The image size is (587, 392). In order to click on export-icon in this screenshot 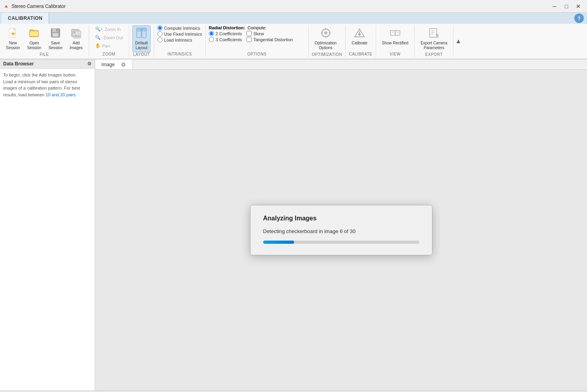, I will do `click(434, 34)`.